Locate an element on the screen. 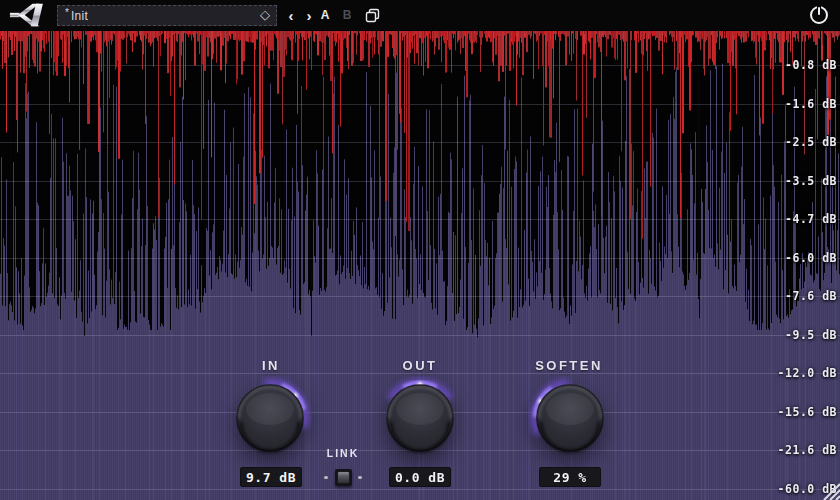 The image size is (840, 500). toolbar: * Init ◇ ‹ › A B is located at coordinates (420, 15).